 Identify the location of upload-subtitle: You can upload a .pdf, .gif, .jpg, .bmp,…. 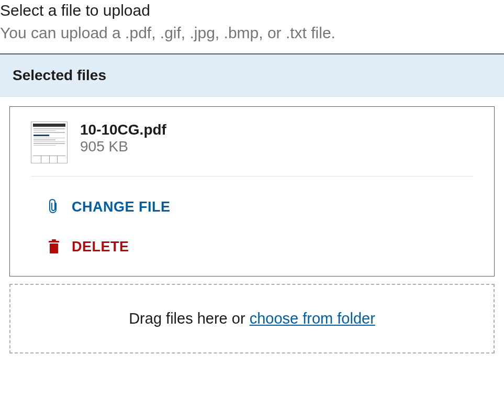
(252, 32).